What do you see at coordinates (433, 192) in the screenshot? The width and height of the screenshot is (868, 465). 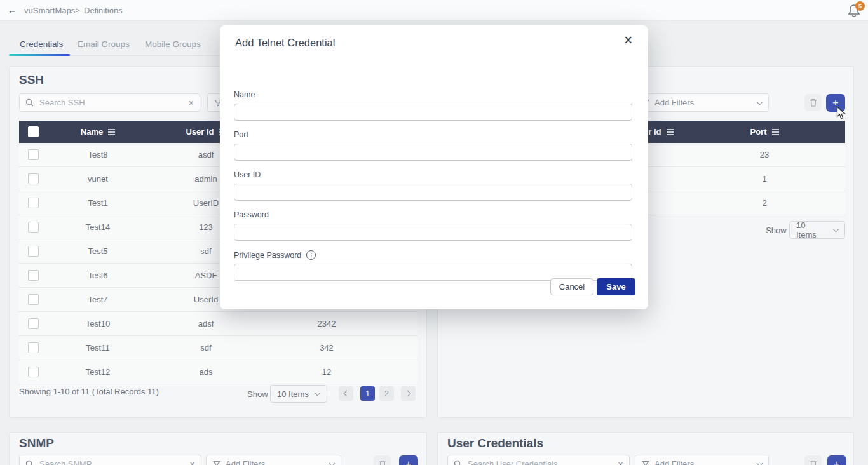 I see `user-id-field` at bounding box center [433, 192].